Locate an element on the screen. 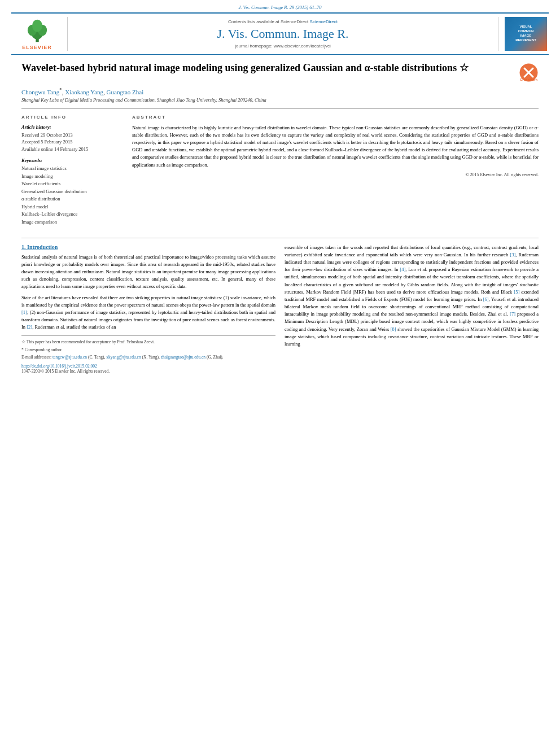 This screenshot has width=560, height=747. article-info-col: ARTICLE INFO Article history: Received 2… is located at coordinates (72, 173).